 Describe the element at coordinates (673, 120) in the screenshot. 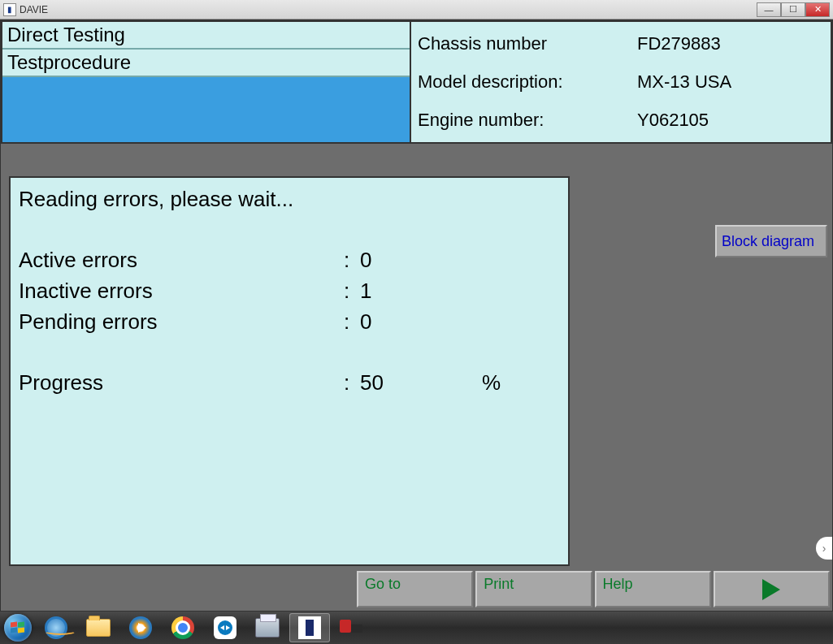

I see `engine-value: Y062105` at that location.